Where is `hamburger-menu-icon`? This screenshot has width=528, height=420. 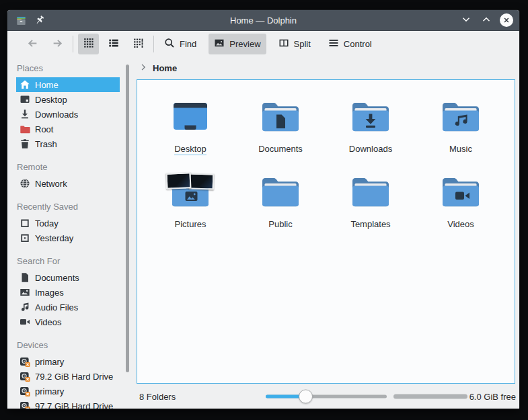 hamburger-menu-icon is located at coordinates (334, 44).